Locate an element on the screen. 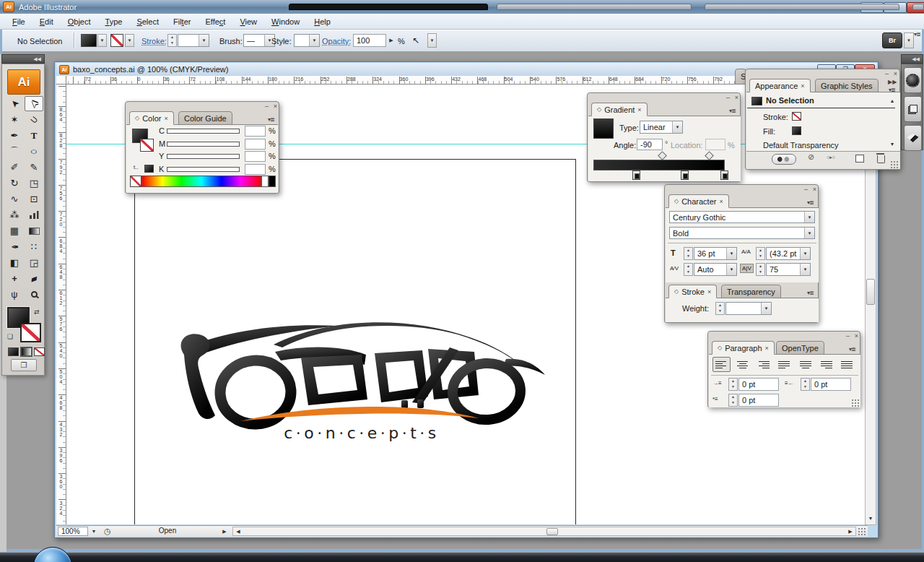 Image resolution: width=924 pixels, height=562 pixels. color-panel-flyout-icon: ▾≣ is located at coordinates (271, 120).